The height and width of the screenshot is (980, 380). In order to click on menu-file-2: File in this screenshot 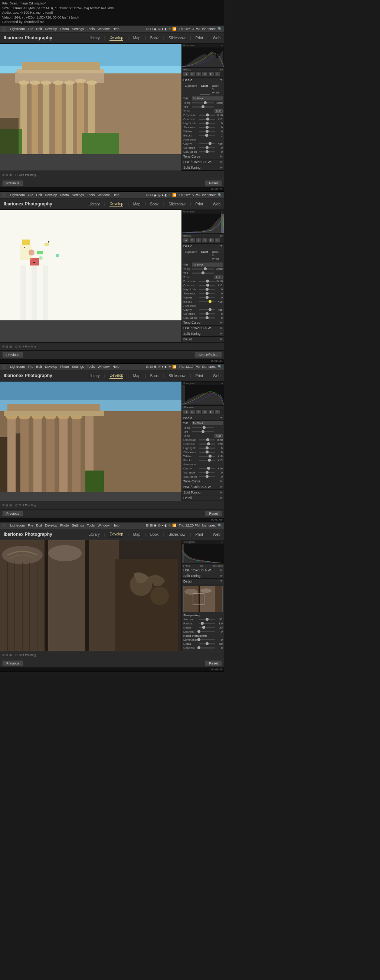, I will do `click(30, 195)`.